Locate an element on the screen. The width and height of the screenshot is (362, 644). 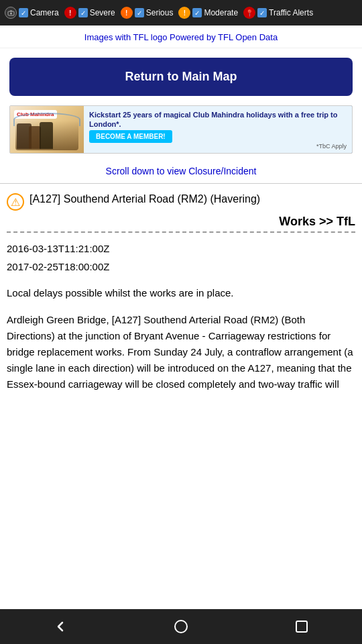
serious-icon: ! is located at coordinates (127, 13).